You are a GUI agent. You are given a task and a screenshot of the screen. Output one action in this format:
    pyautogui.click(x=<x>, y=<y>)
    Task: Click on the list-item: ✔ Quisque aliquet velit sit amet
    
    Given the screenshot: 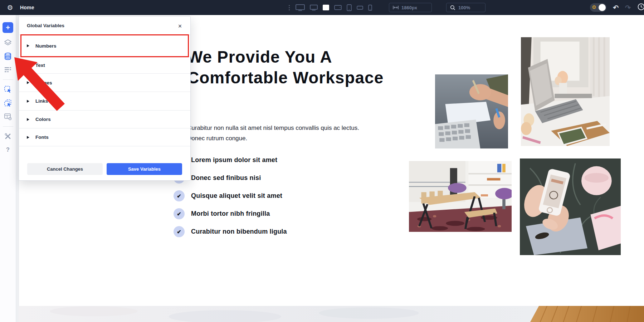 What is the action you would take?
    pyautogui.click(x=230, y=196)
    